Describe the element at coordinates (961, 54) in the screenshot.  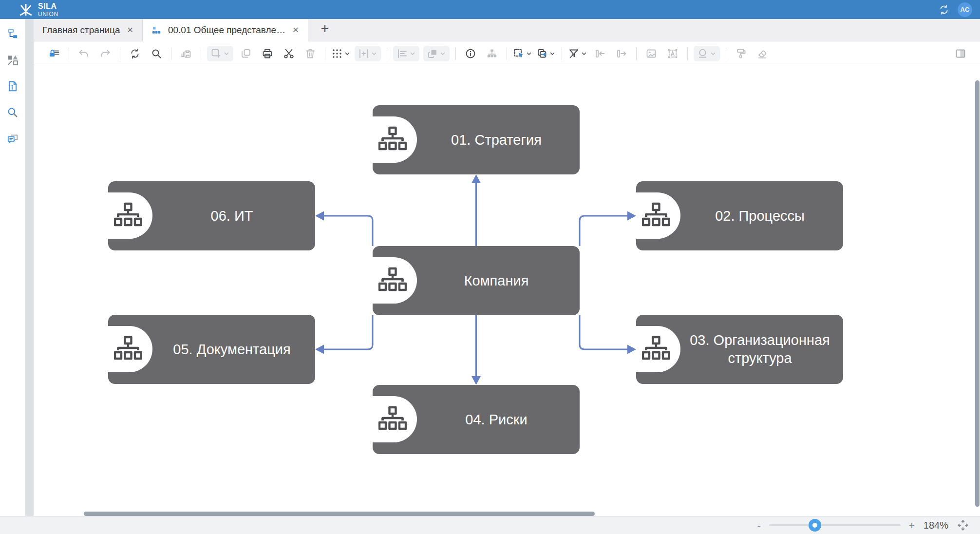
I see `toolbar-button-panel-toggle` at that location.